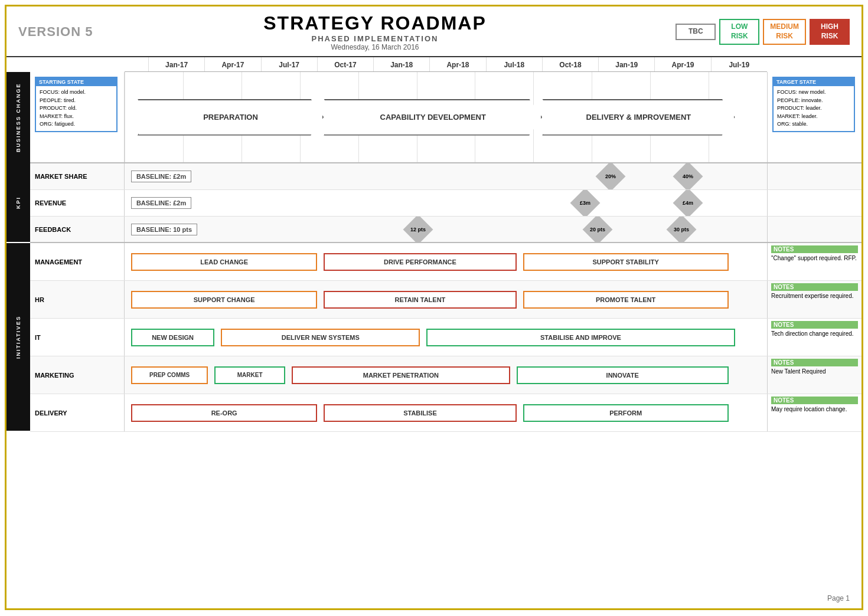 This screenshot has height=616, width=868. Describe the element at coordinates (814, 82) in the screenshot. I see `target-state-title: TARGET STATE` at that location.